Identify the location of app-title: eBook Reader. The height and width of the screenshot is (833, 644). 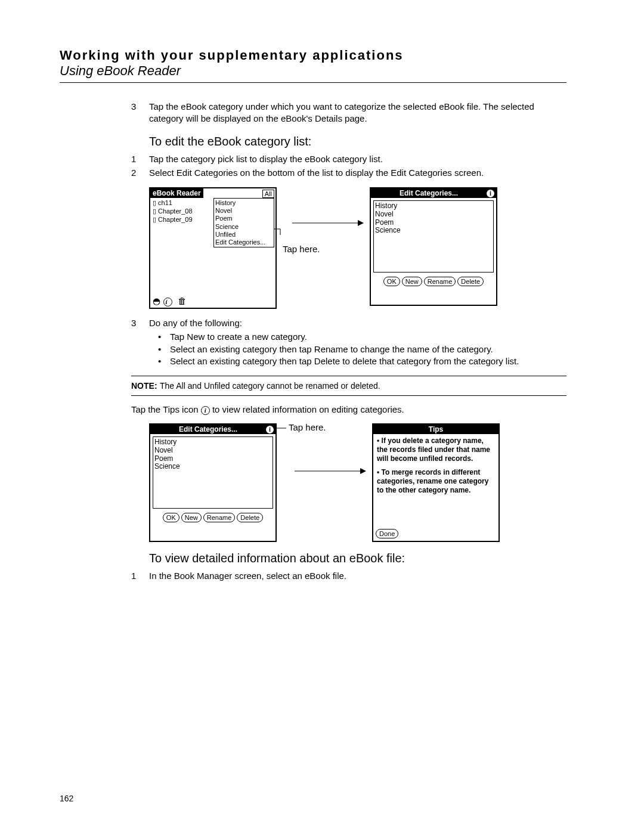
(177, 193).